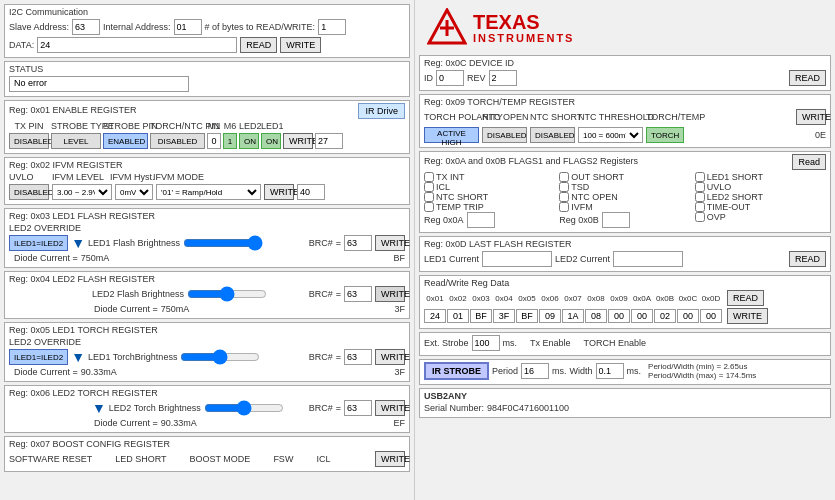 This screenshot has width=835, height=500. Describe the element at coordinates (38, 243) in the screenshot. I see `led2-override-toggle: ILED1=ILED2` at that location.